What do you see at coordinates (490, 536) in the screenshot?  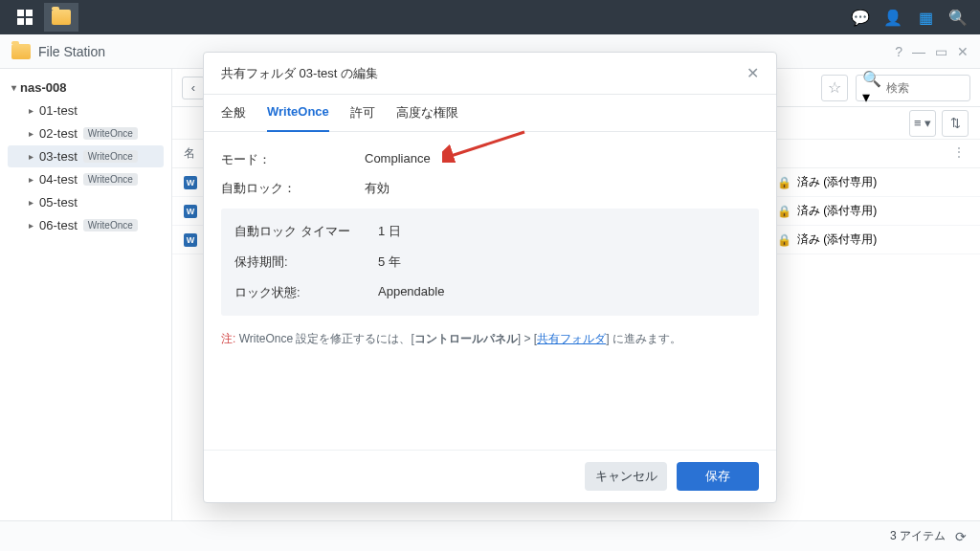 I see `status-bar: 3 アイテム ⟳` at bounding box center [490, 536].